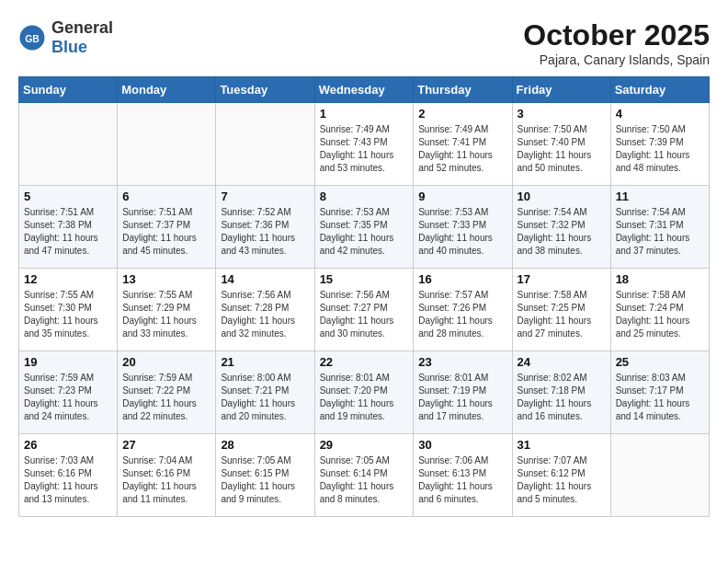  What do you see at coordinates (660, 227) in the screenshot?
I see `calendar-day-11: 11Sunrise: 7:54 AMSunset: 7:31 PMDayligh…` at bounding box center [660, 227].